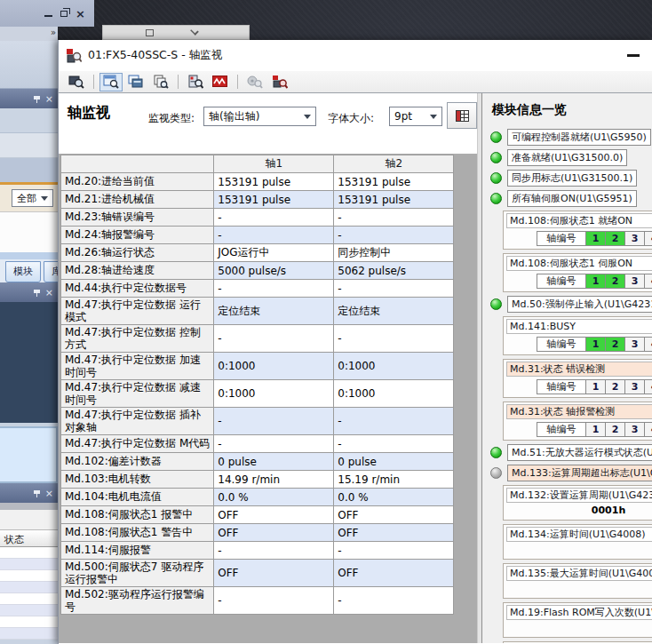 The width and height of the screenshot is (652, 644). Describe the element at coordinates (255, 82) in the screenshot. I see `cam-monitor-icon` at that location.